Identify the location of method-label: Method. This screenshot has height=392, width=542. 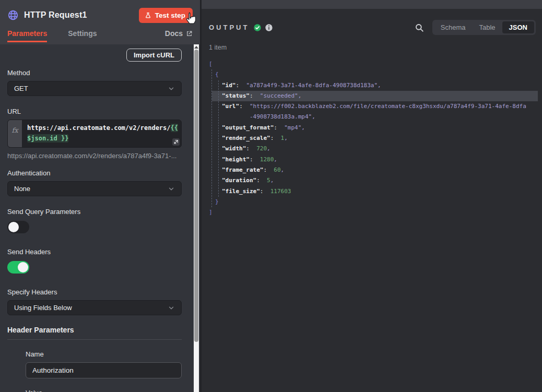
(95, 73).